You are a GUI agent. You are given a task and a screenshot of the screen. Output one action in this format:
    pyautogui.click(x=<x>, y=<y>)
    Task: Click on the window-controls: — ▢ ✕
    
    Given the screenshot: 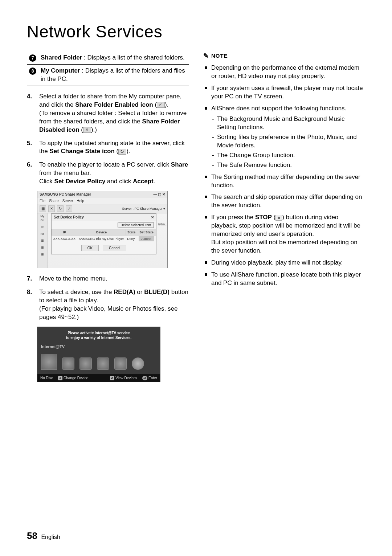 What is the action you would take?
    pyautogui.click(x=159, y=195)
    